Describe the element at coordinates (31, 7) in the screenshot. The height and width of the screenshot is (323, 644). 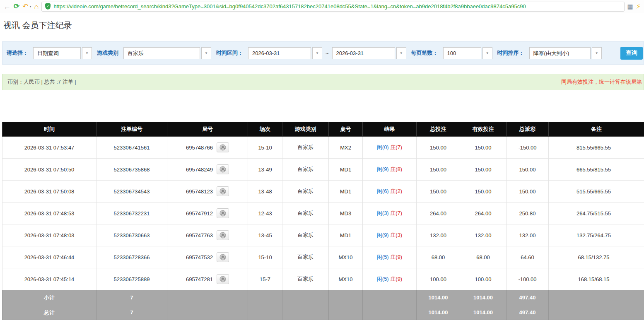
I see `undo-dropdown-icon: ▾` at that location.